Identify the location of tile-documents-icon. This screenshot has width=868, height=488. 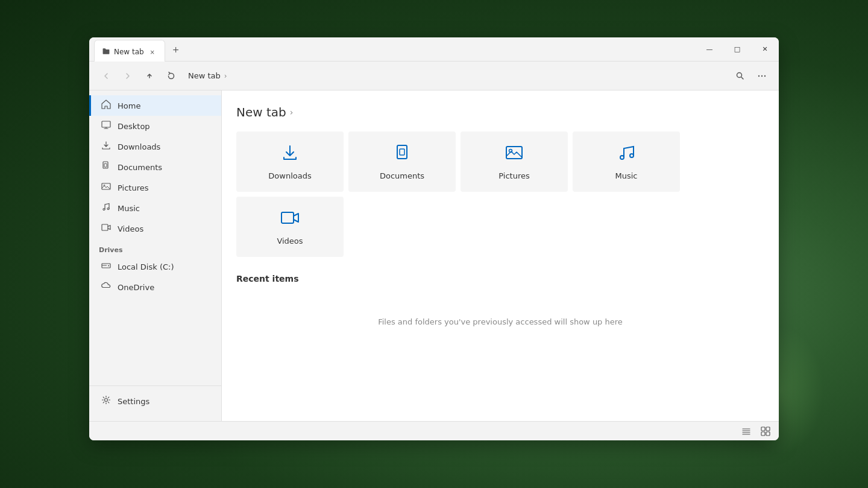
(402, 154).